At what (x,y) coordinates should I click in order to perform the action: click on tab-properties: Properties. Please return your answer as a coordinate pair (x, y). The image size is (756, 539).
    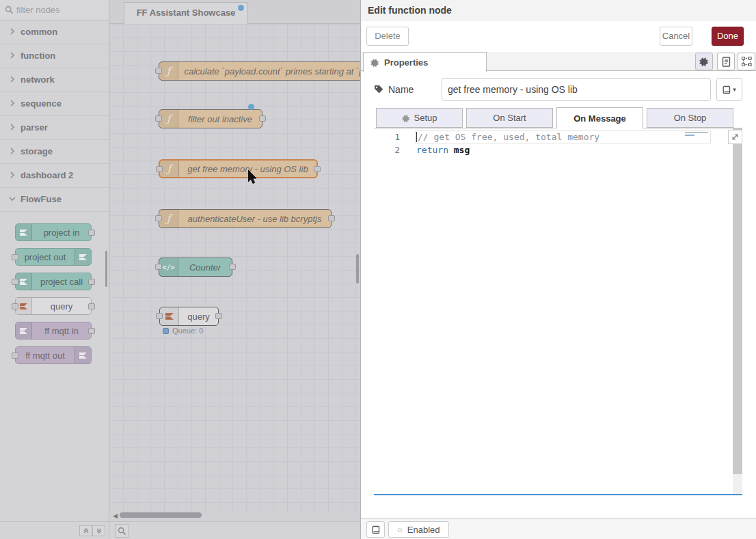
    Looking at the image, I should click on (425, 61).